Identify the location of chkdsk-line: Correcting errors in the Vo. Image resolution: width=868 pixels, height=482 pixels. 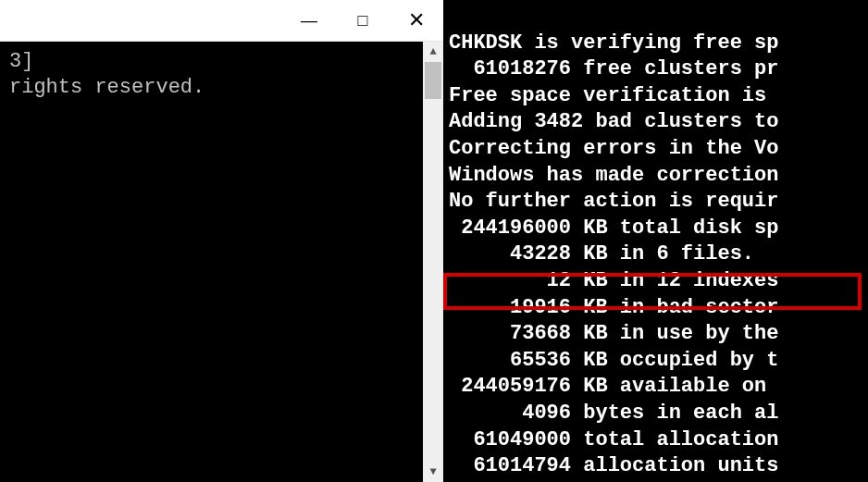
(659, 150).